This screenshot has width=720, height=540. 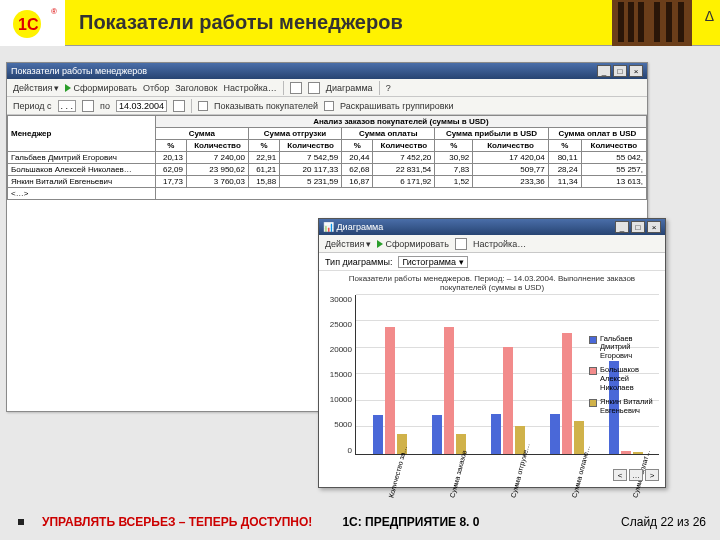 What do you see at coordinates (622, 227) in the screenshot?
I see `chart-minimize-button: _` at bounding box center [622, 227].